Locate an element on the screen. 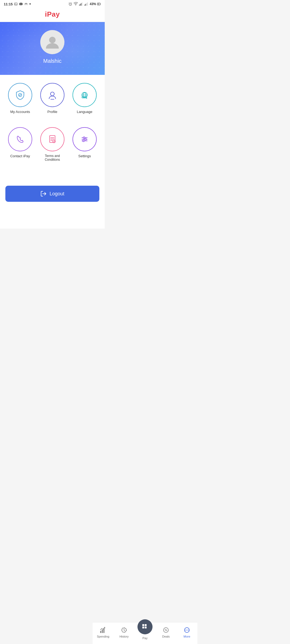 The width and height of the screenshot is (290, 644). menu-item-contact-ipay: Contact iPay is located at coordinates (20, 144).